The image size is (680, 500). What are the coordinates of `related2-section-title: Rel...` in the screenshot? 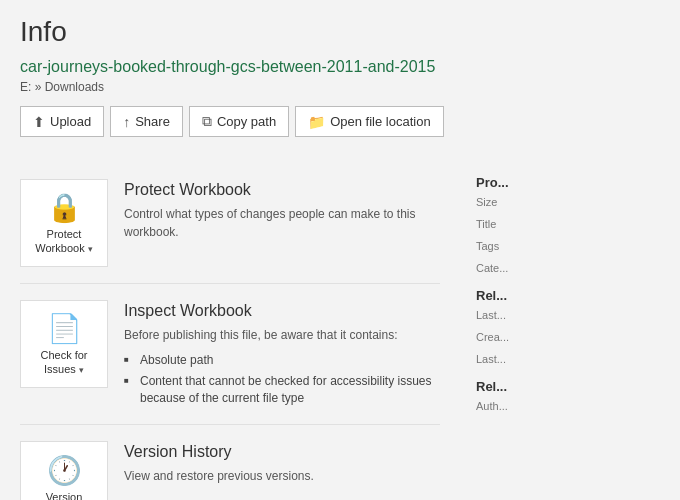 It's located at (570, 386).